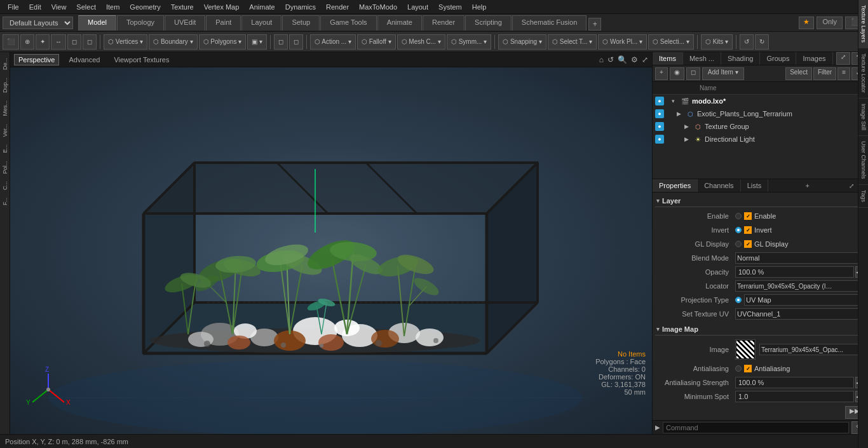 Image resolution: width=868 pixels, height=448 pixels. Describe the element at coordinates (782, 114) in the screenshot. I see `item-label-mesh: Exotic_Plants_Long_Terrarium` at that location.